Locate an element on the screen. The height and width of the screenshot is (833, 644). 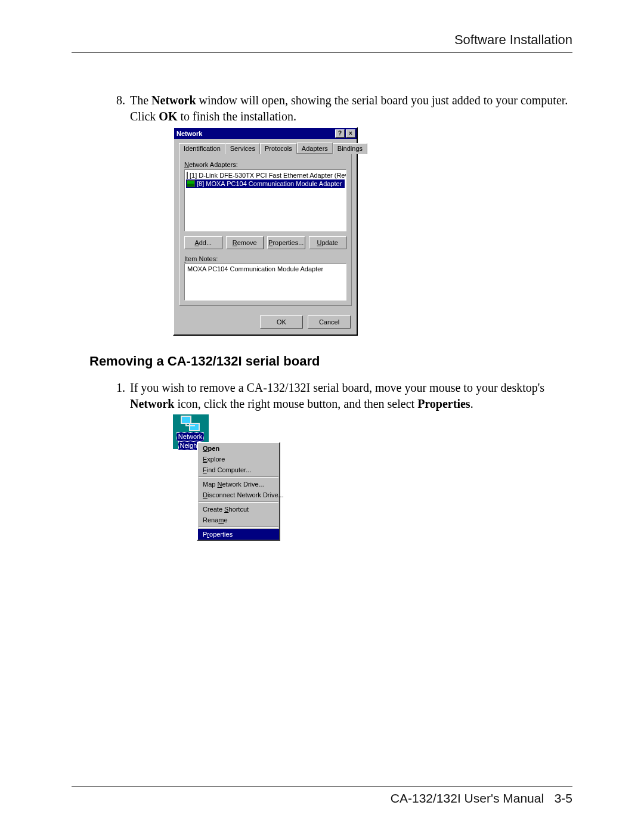
footer-rule is located at coordinates (322, 786).